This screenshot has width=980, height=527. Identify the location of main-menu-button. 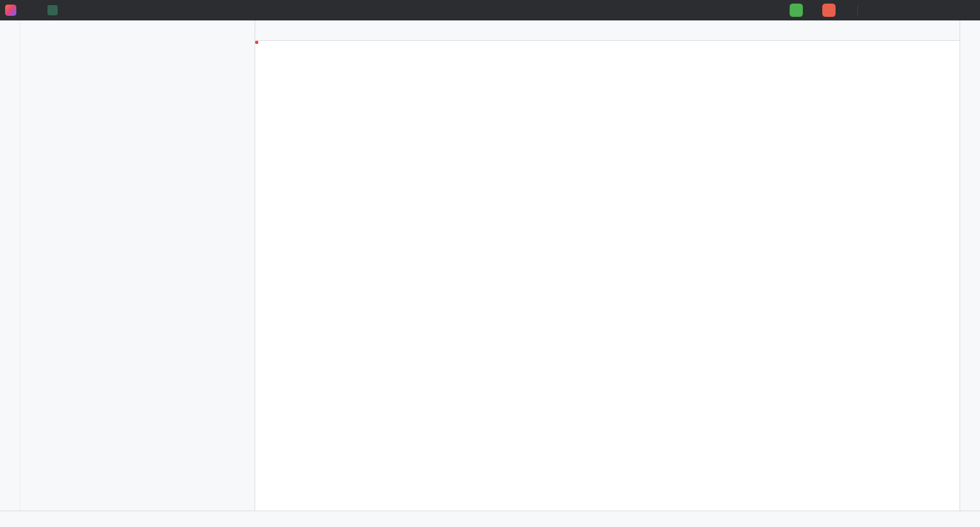
(30, 10).